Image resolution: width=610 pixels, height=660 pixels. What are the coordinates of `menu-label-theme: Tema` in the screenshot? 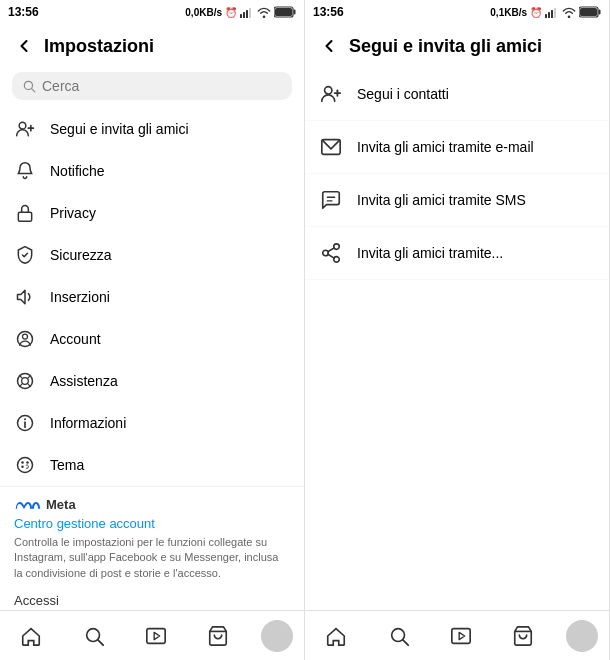 It's located at (67, 465).